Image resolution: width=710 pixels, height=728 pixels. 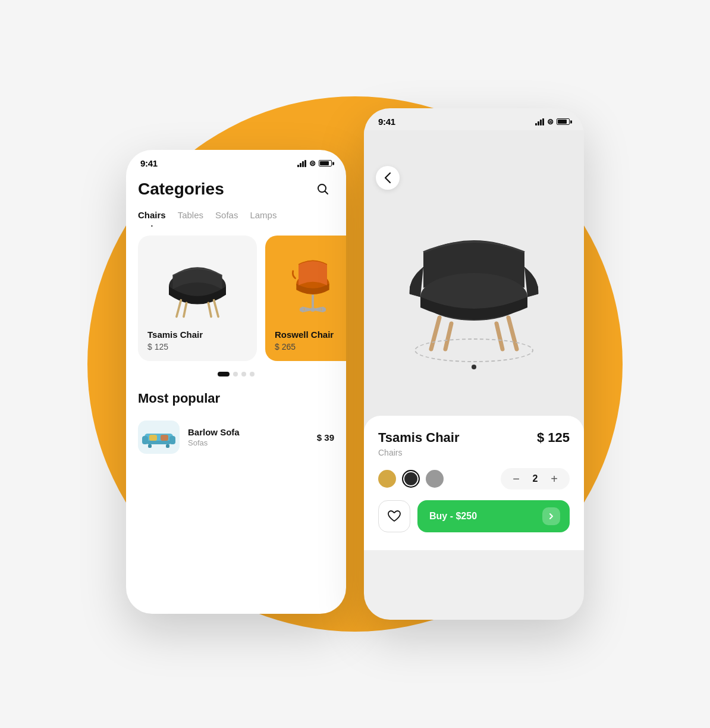 I want to click on quantity-value: 2, so click(x=535, y=479).